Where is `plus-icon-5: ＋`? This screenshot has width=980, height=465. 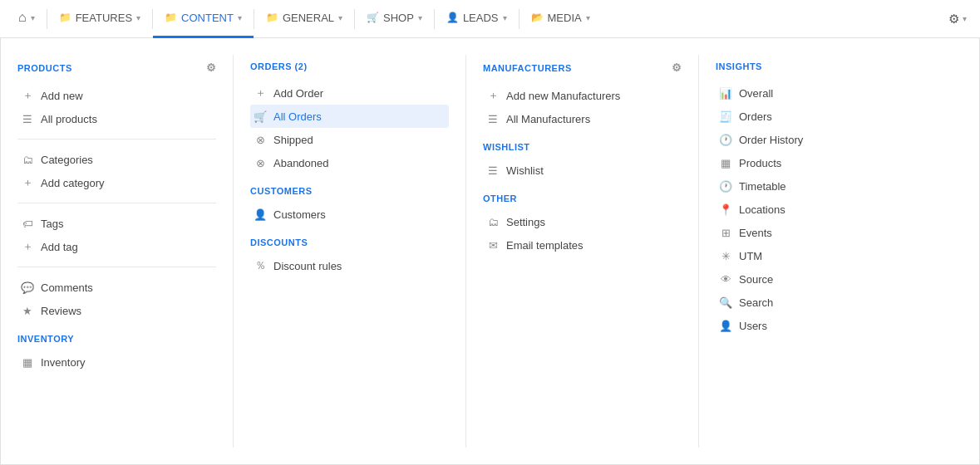 plus-icon-5: ＋ is located at coordinates (493, 95).